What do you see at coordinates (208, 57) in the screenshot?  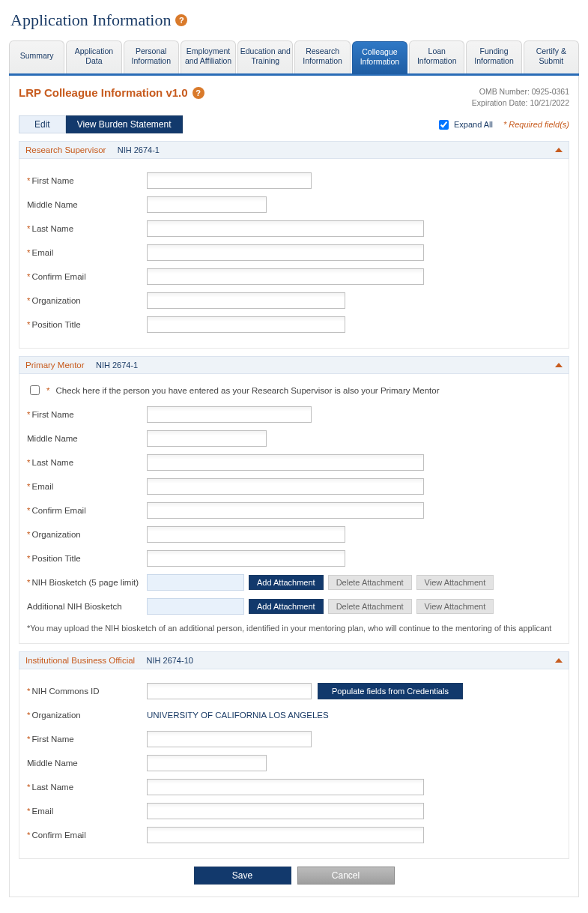 I see `tab-employment-and-affiliation: Employment and Affiliation` at bounding box center [208, 57].